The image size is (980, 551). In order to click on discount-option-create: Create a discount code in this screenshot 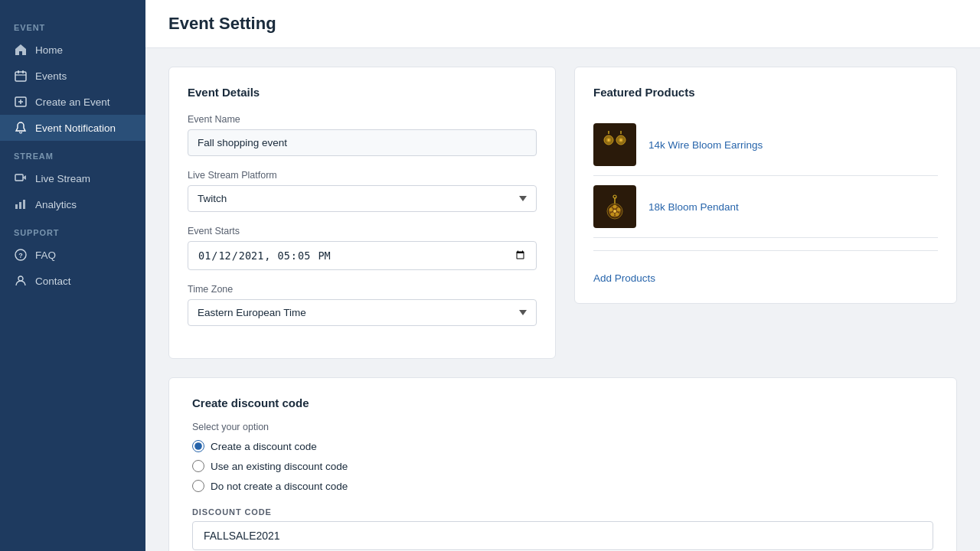, I will do `click(563, 446)`.